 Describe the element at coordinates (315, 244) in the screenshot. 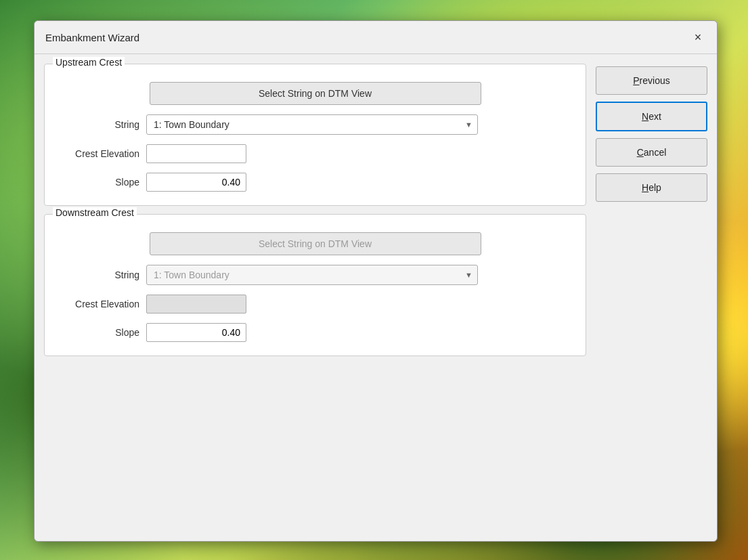

I see `downstream-select-string-row: Select String on DTM View` at that location.